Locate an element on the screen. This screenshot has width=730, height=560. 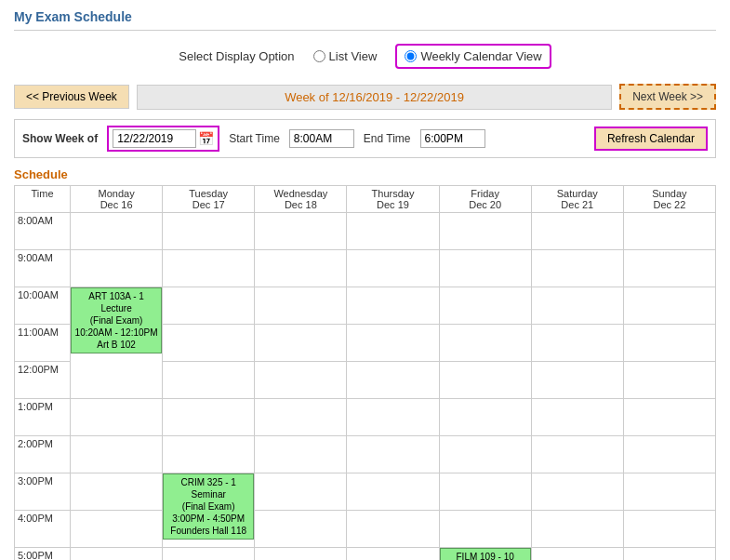
time-cell: 5:00PM is located at coordinates (43, 554).